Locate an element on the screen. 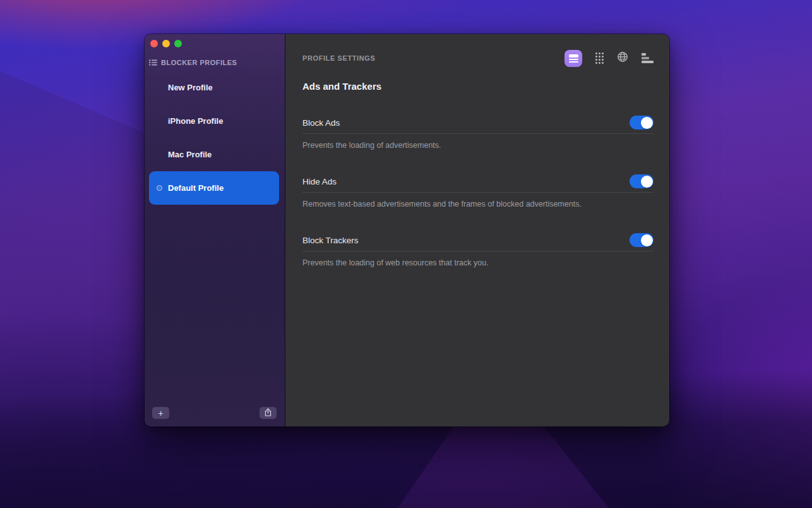 This screenshot has width=812, height=508. settings-list: Block Ads Prevents the loading of advert… is located at coordinates (478, 190).